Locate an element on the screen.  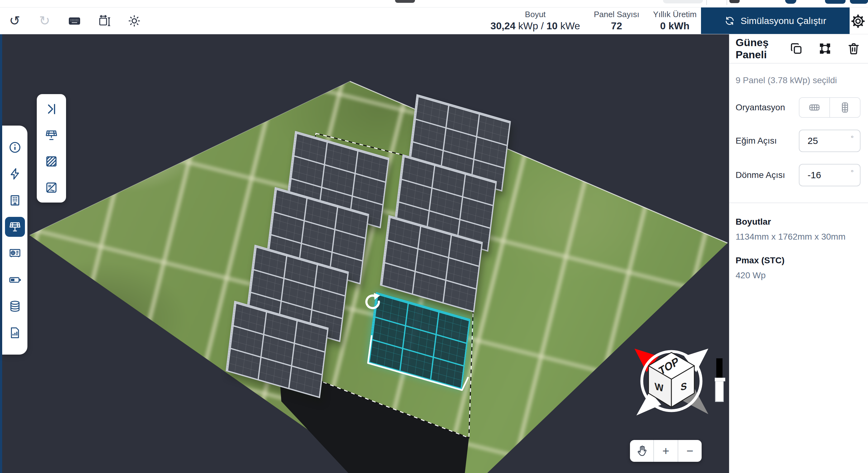
elevation-slider is located at coordinates (719, 380).